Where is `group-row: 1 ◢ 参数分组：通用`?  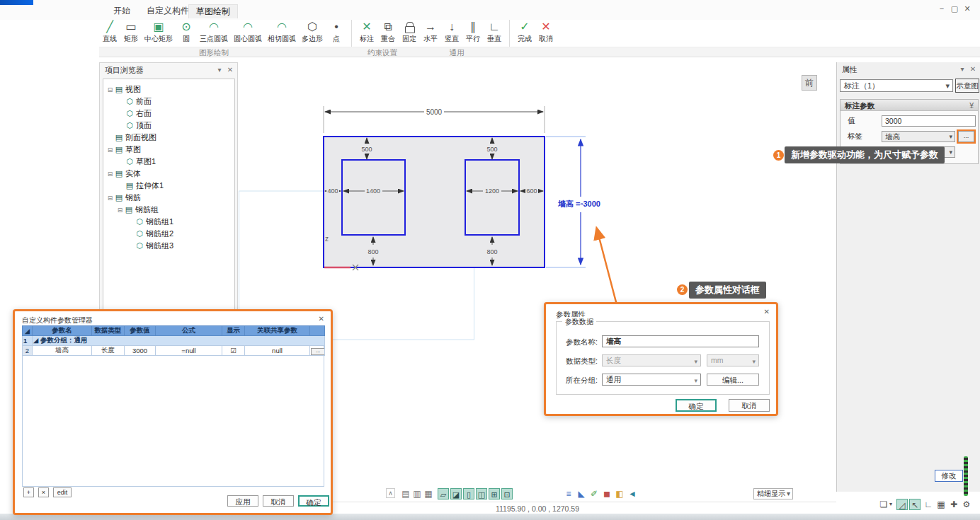
group-row: 1 ◢ 参数分组：通用 is located at coordinates (174, 341).